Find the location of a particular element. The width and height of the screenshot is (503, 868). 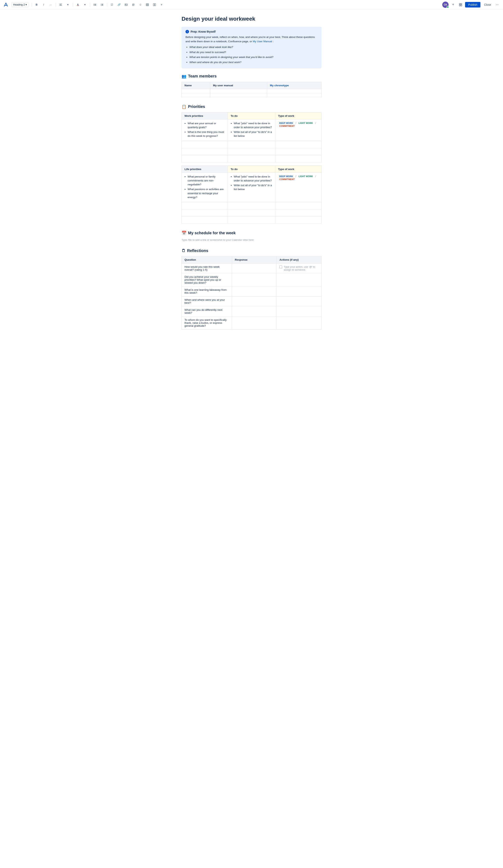

checkbox-icon is located at coordinates (281, 267).